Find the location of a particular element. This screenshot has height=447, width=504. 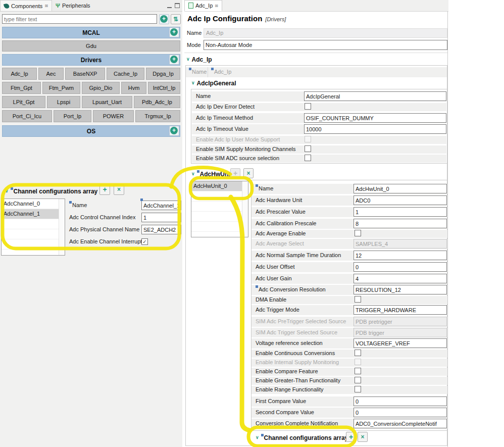

component-button-intctrl-ip: IntCtrl_Ip is located at coordinates (164, 88).